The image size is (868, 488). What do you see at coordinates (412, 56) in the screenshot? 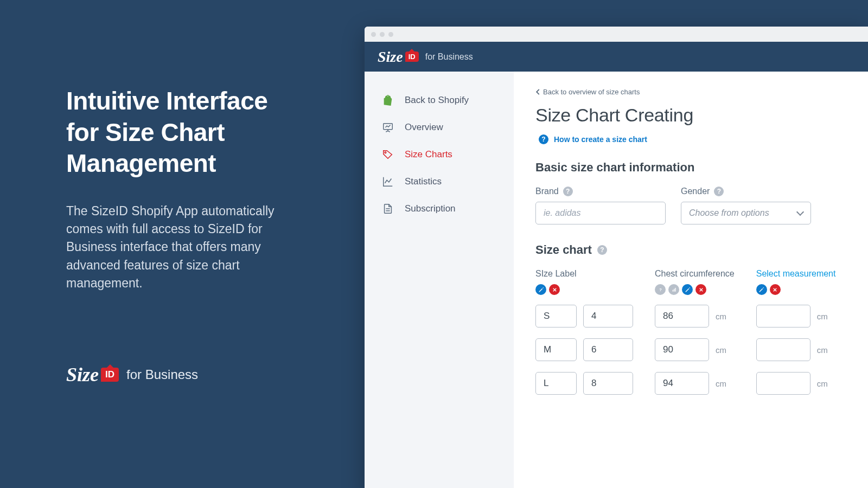
I see `logo-badge: ID` at bounding box center [412, 56].